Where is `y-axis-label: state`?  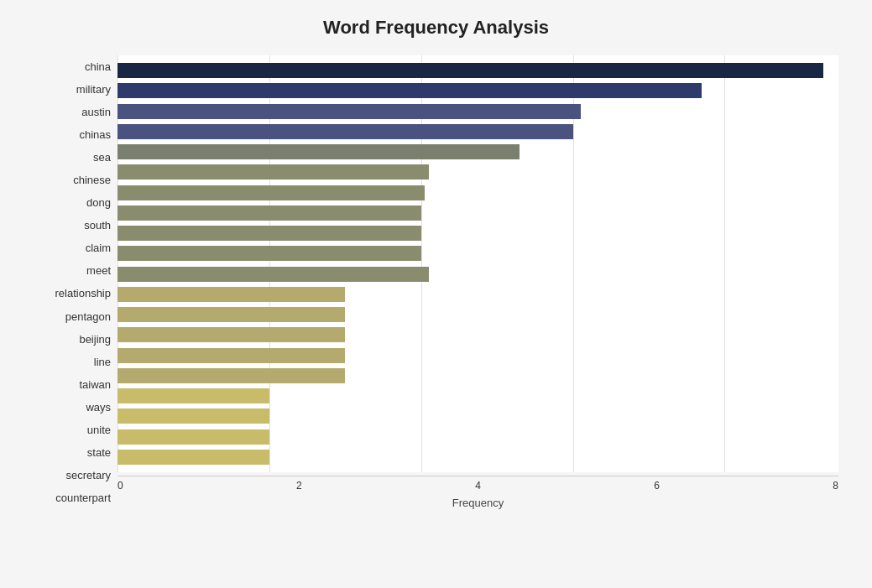
y-axis-label: state is located at coordinates (99, 453).